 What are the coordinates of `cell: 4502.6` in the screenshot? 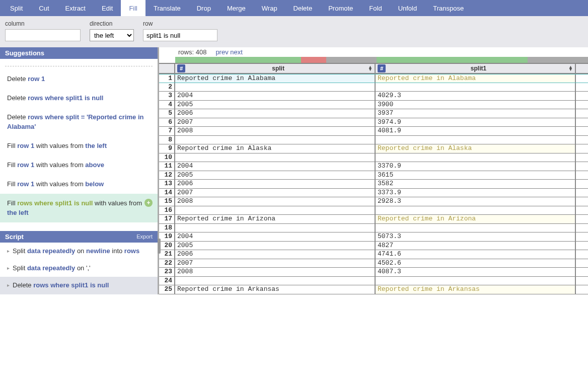 It's located at (476, 264).